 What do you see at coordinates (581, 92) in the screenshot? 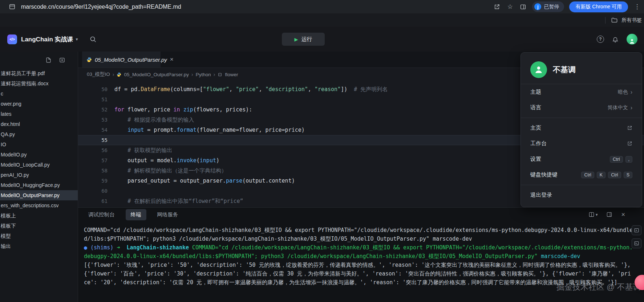
I see `menu-item: 主题暗色›` at bounding box center [581, 92].